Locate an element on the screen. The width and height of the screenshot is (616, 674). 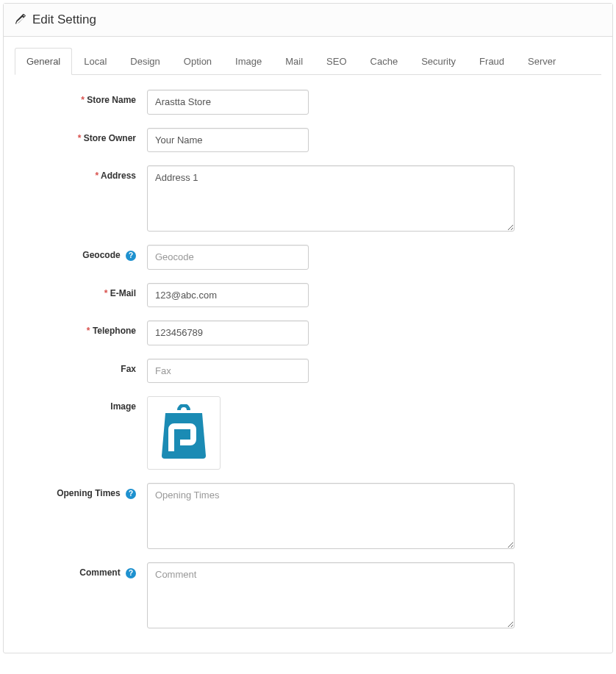
telephone-label: Telephone is located at coordinates (81, 328).